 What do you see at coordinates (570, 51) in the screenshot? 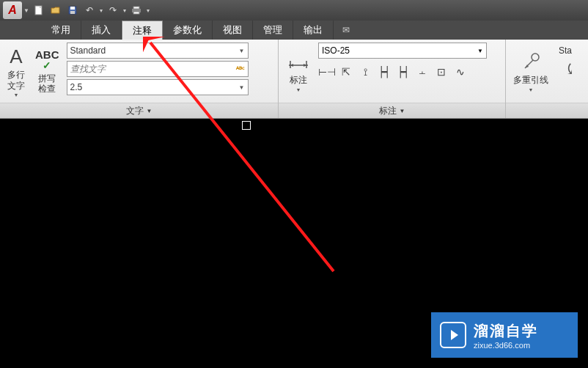
I see `leader-style-value-cut: Sta` at bounding box center [570, 51].